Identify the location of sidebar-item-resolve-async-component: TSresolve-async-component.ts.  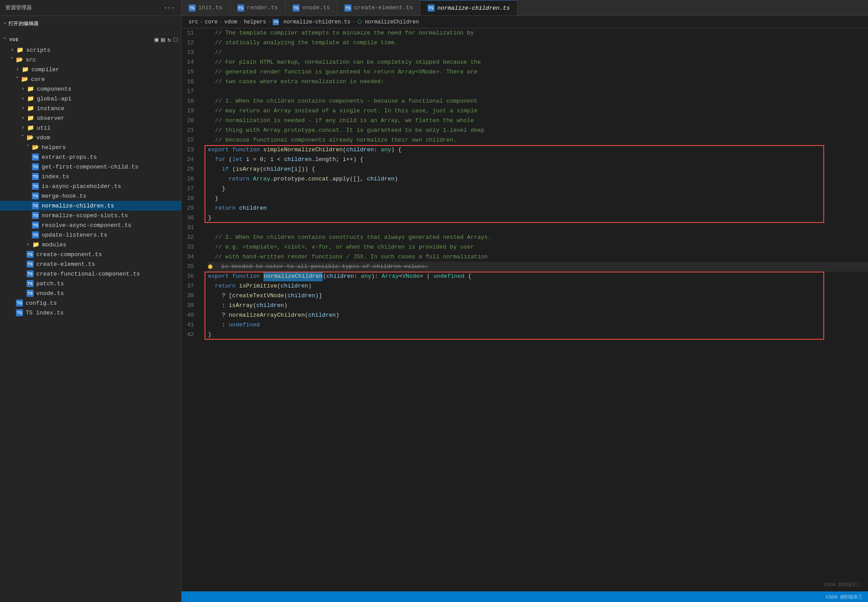
(90, 225).